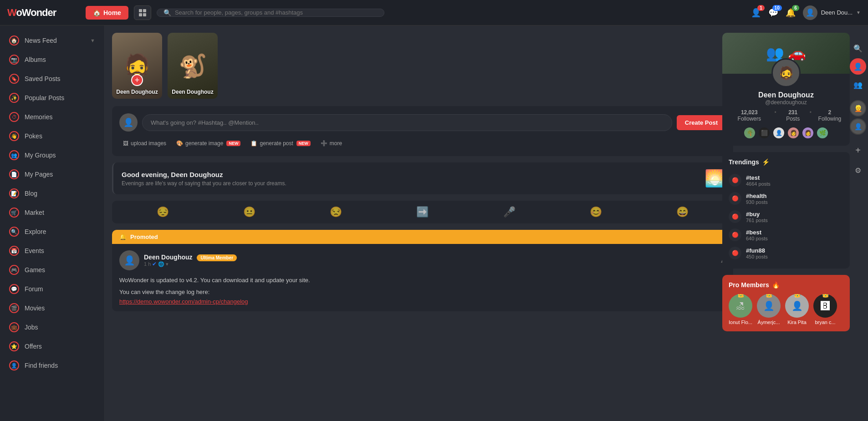 This screenshot has width=868, height=421. I want to click on profile-handle: @deendoughouz, so click(786, 102).